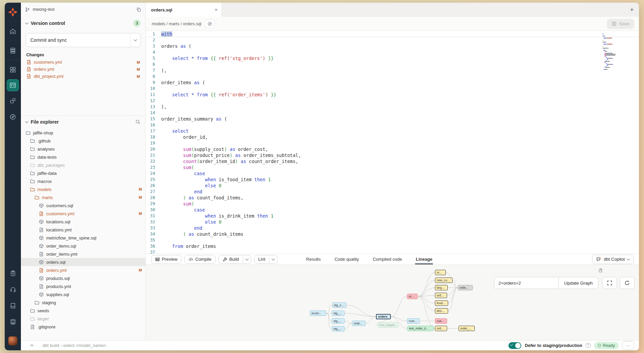 This screenshot has width=644, height=353. I want to click on code-line: 20 sum(supply_cost) as order_cost,, so click(392, 149).